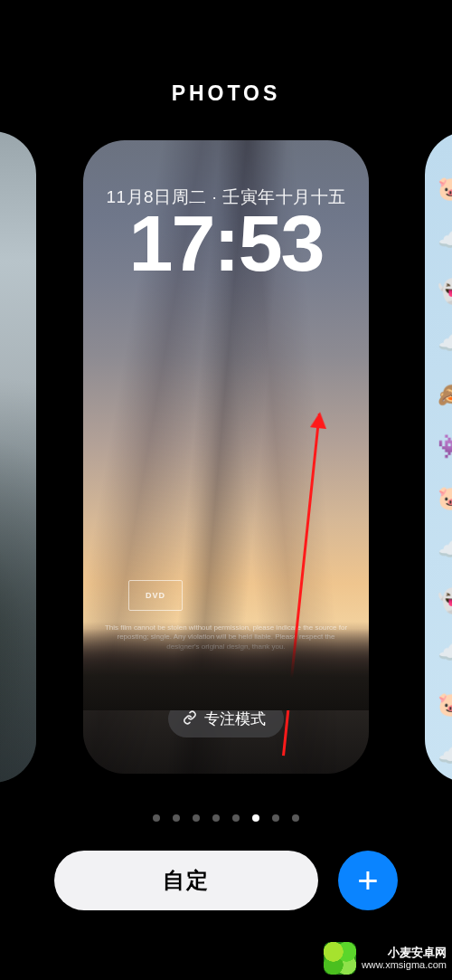 The height and width of the screenshot is (980, 452). Describe the element at coordinates (226, 637) in the screenshot. I see `wallpaper-caption: This film cannot be stolen without permi…` at that location.